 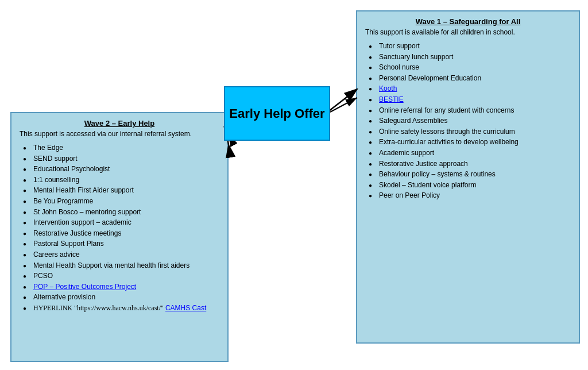 I want to click on list-item: Tutor support, so click(x=470, y=46).